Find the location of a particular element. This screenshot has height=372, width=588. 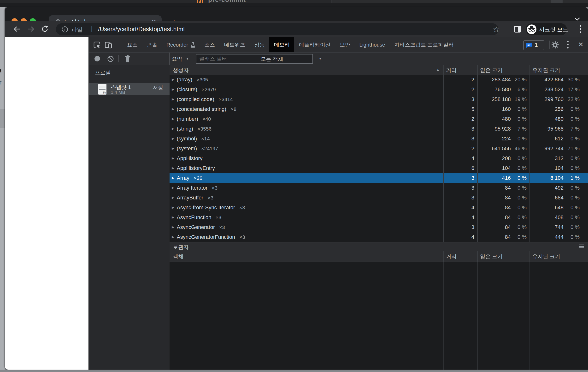

devtools-tab: 네트워크 is located at coordinates (234, 45).